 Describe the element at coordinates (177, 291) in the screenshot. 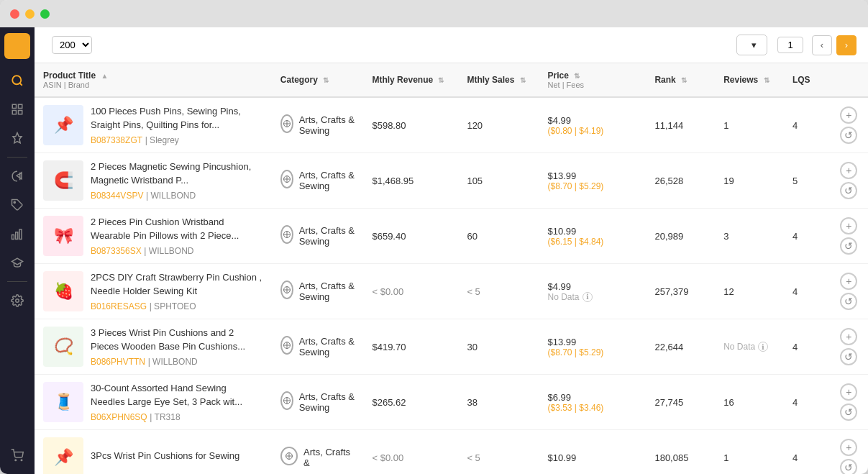

I see `product-info: 2PCS DIY Craft Strawberry Pin Cushion , …` at that location.